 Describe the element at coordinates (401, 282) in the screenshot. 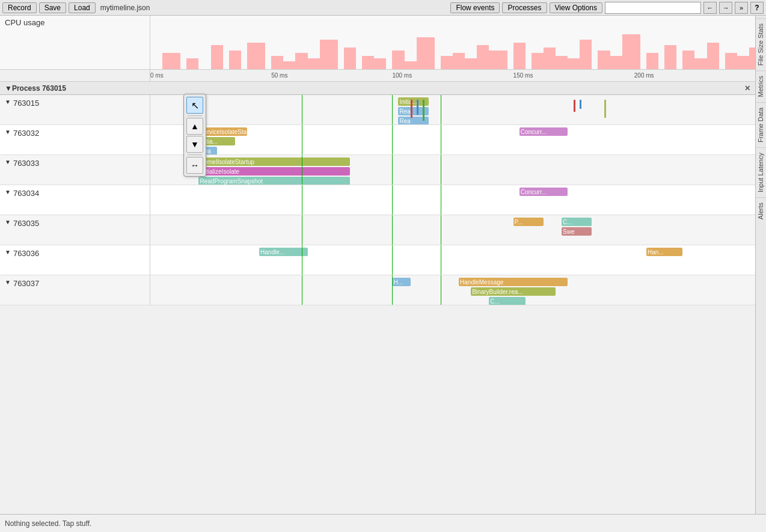

I see `event-bar: H...` at that location.